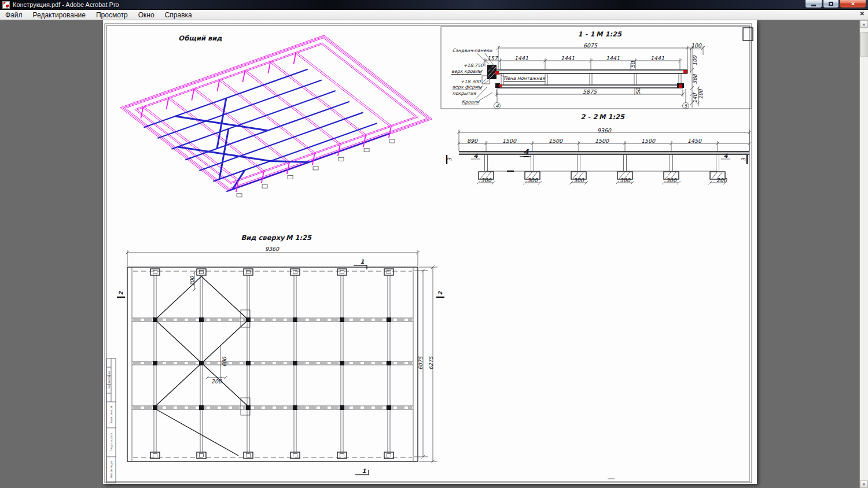 The width and height of the screenshot is (868, 488). I want to click on scrollbar-thumb, so click(865, 45).